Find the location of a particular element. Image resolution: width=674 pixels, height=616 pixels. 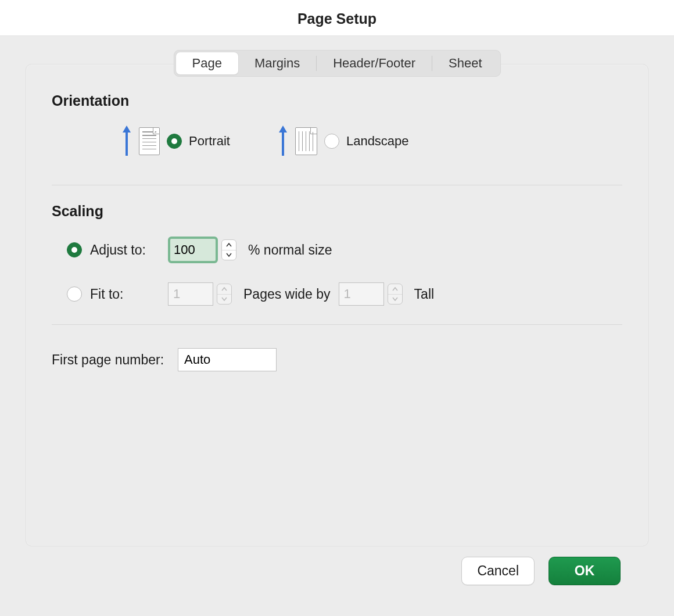

tab-page: Page is located at coordinates (207, 63).